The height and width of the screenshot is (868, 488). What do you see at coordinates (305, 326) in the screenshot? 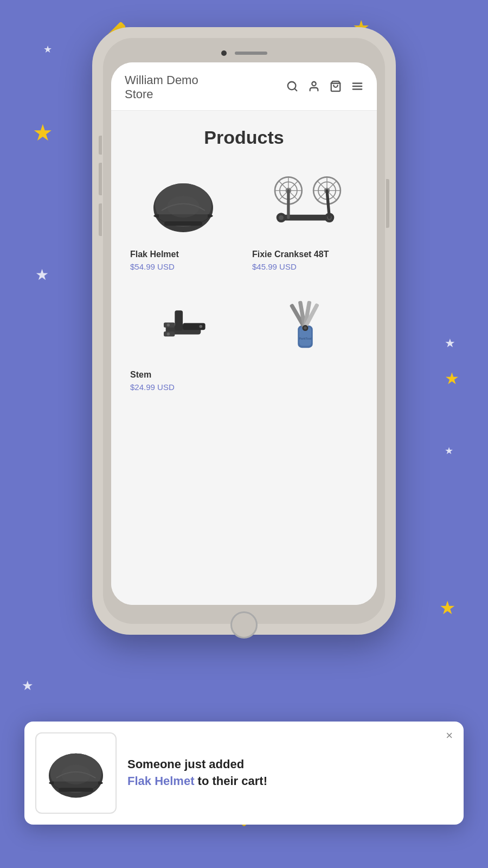
I see `multitool-image: ParkTool` at bounding box center [305, 326].